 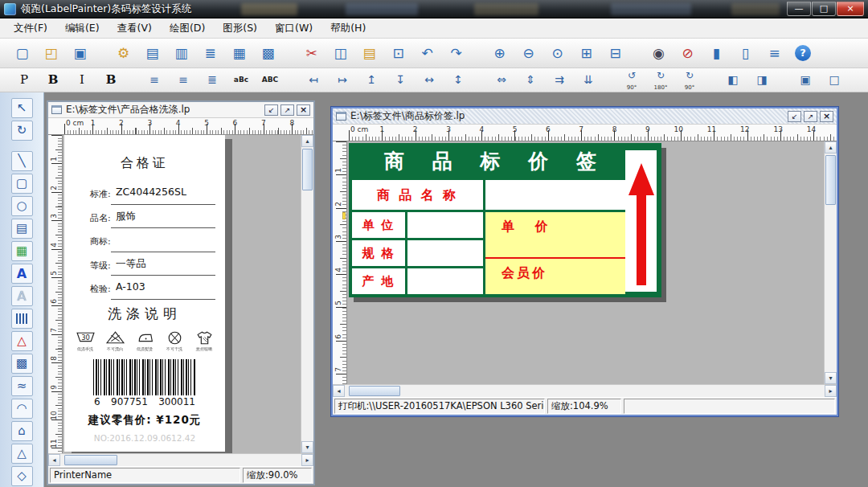 I want to click on rotate-tool: ↻, so click(x=23, y=130).